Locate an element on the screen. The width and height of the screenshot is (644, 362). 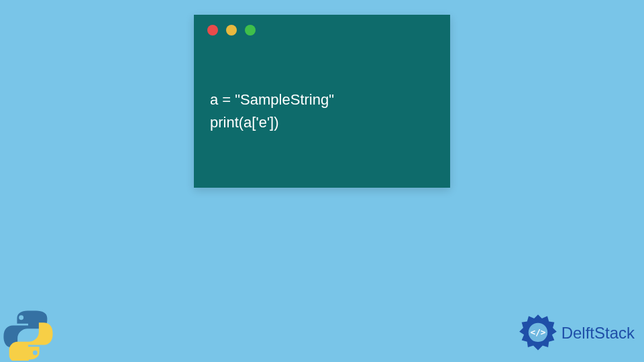
delftstack-icon: </> is located at coordinates (538, 333).